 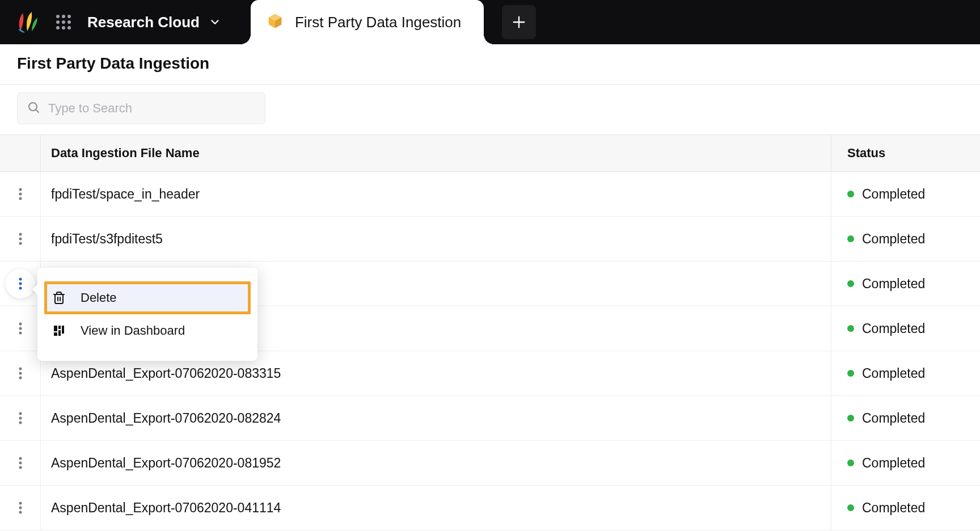 I want to click on app-launcher-button, so click(x=64, y=22).